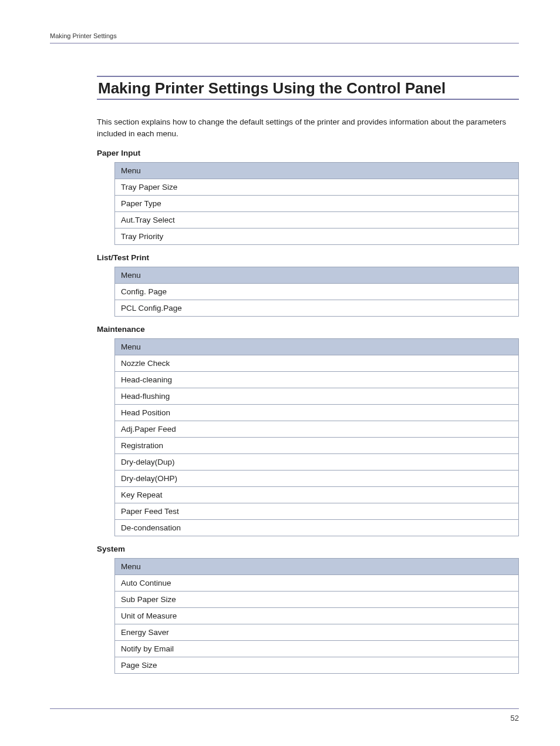  I want to click on menu-item: Paper Feed Test, so click(317, 511).